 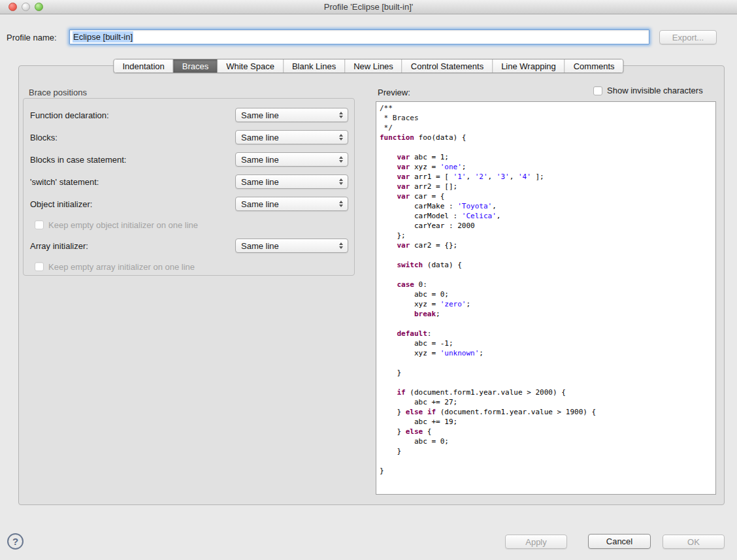 I want to click on code-line: xyz = 'zero';, so click(x=546, y=305).